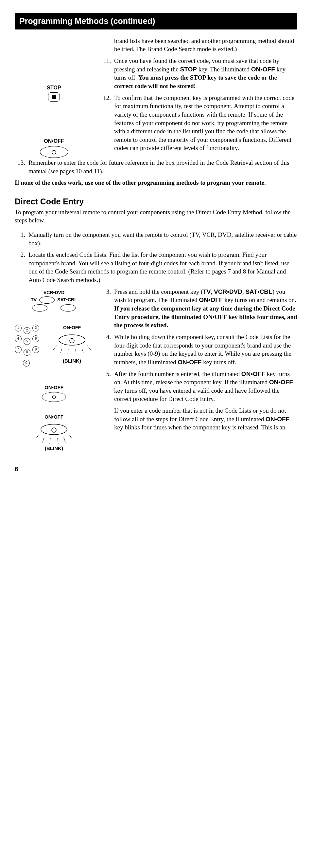  Describe the element at coordinates (206, 387) in the screenshot. I see `direct-step-5: After the fourth number is entered, the …` at that location.